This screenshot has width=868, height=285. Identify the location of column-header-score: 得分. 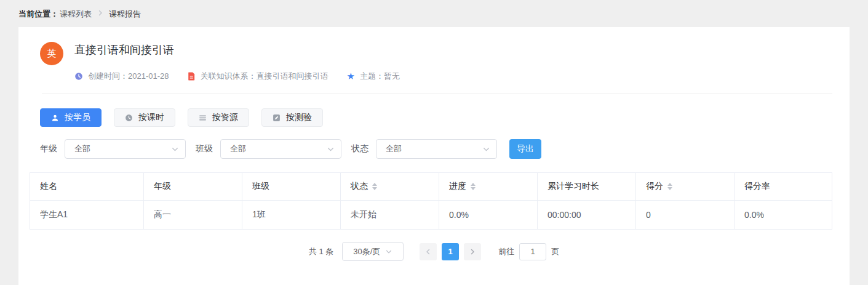
(685, 187).